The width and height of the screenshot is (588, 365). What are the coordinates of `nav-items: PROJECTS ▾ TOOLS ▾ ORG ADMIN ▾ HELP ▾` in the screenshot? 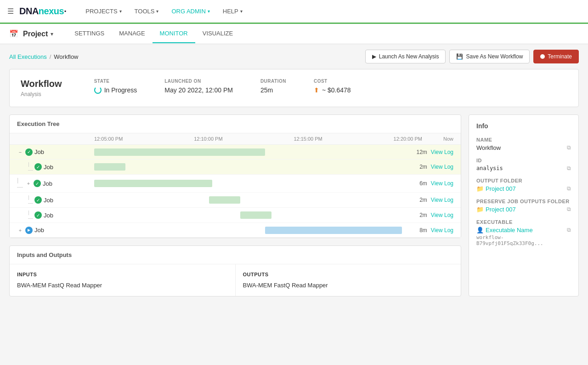 It's located at (164, 11).